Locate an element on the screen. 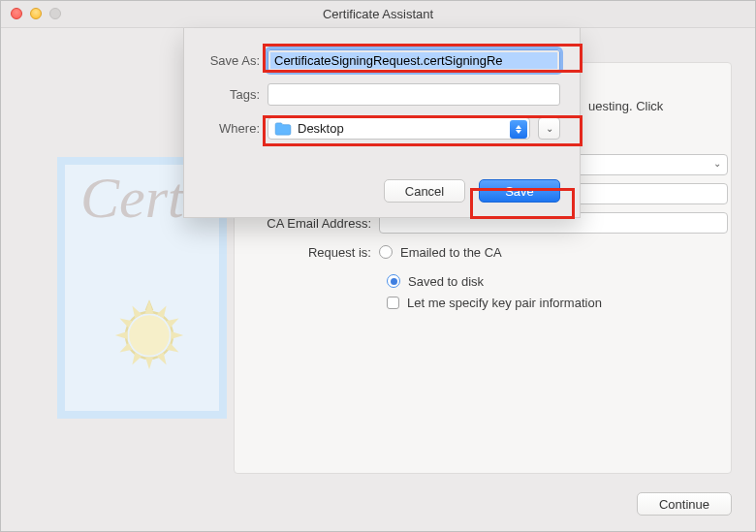 This screenshot has height=532, width=756. chevron-down-icon: ⌄ is located at coordinates (550, 128).